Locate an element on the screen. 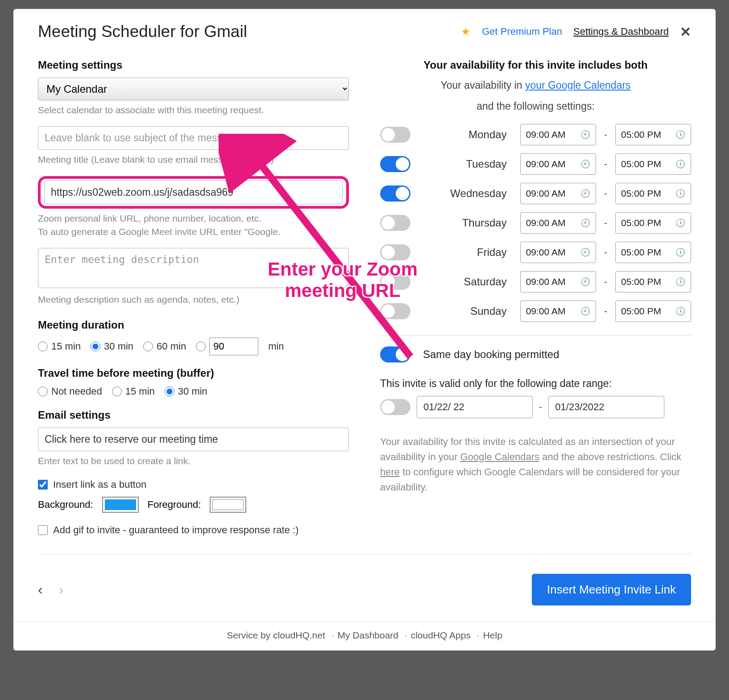  my-dashboard-link: My Dashboard is located at coordinates (368, 635).